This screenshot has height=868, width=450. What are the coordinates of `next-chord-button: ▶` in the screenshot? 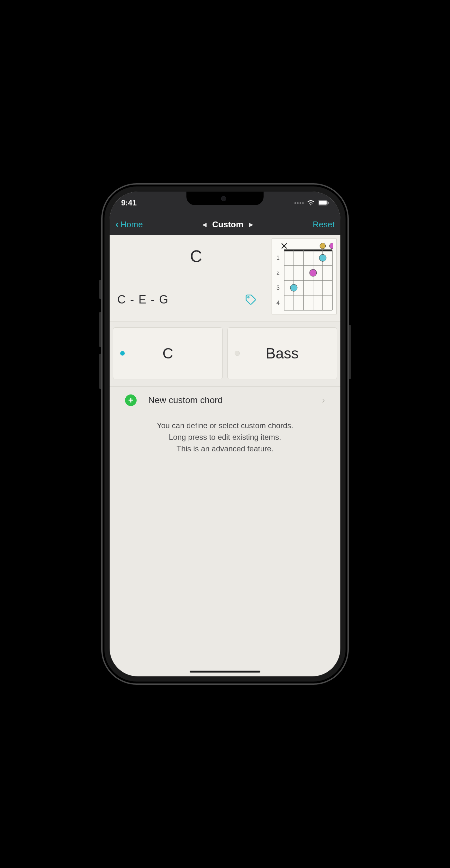 It's located at (251, 224).